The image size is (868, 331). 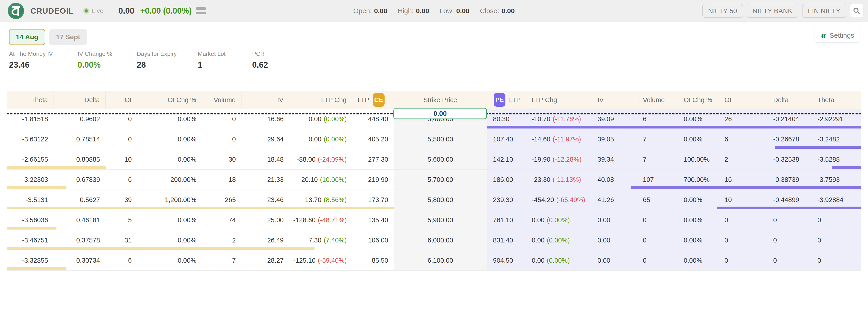 What do you see at coordinates (561, 139) in the screenshot?
I see `pe-ltp-chg-cell: -14.60(-11.97%)` at bounding box center [561, 139].